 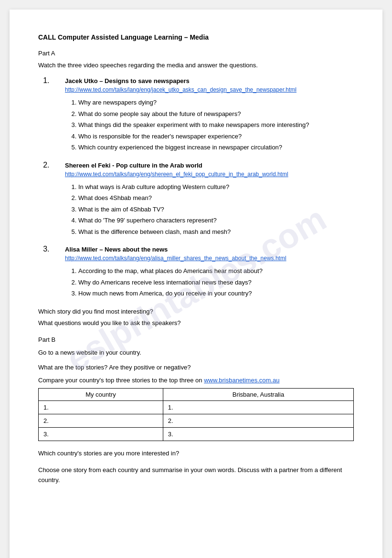 What do you see at coordinates (196, 368) in the screenshot?
I see `part-b-question1: What are the top stories? Are they posit…` at bounding box center [196, 368].